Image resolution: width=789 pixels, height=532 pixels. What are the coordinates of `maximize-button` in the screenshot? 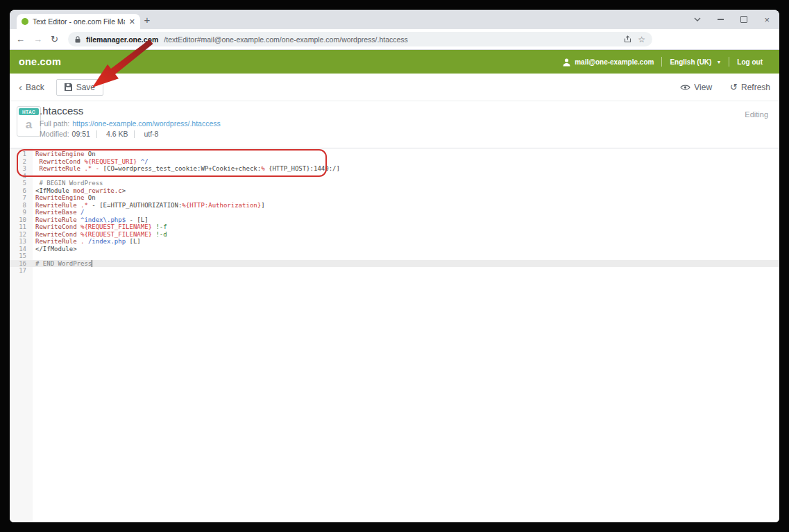 It's located at (744, 19).